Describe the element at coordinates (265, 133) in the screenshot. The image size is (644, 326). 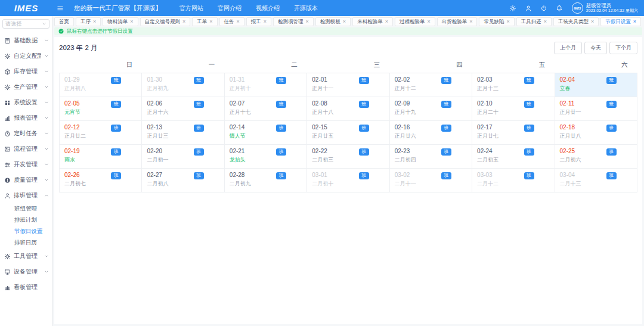
I see `calendar-cell-02-14: 02-14情人节班` at that location.